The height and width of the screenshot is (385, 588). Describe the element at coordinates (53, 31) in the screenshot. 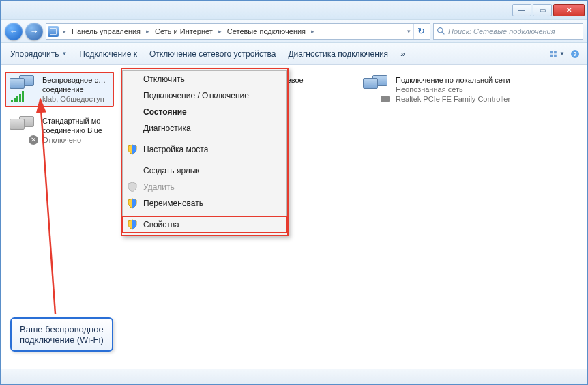

I see `location-icon` at that location.